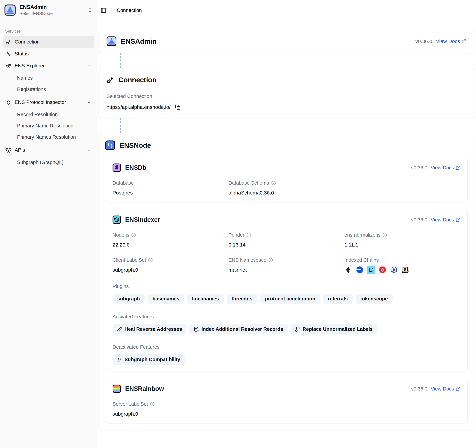  What do you see at coordinates (119, 329) in the screenshot?
I see `bandage-icon` at bounding box center [119, 329].